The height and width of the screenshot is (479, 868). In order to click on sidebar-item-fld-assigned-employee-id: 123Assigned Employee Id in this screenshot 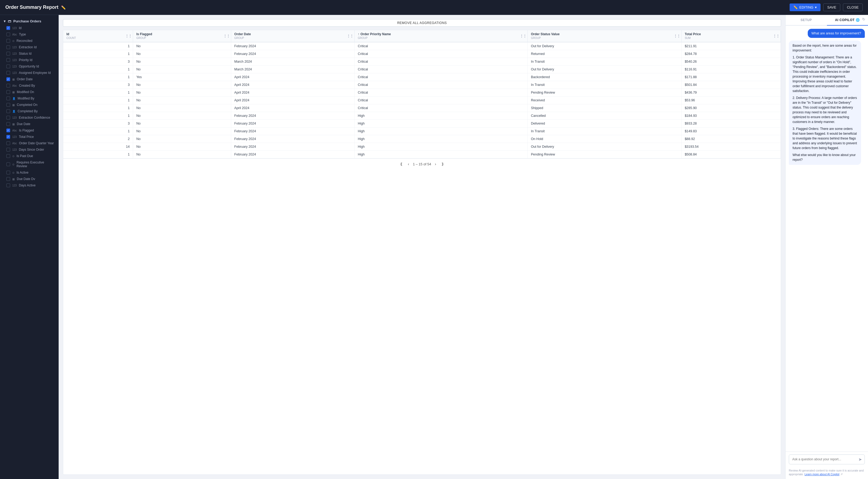, I will do `click(29, 73)`.